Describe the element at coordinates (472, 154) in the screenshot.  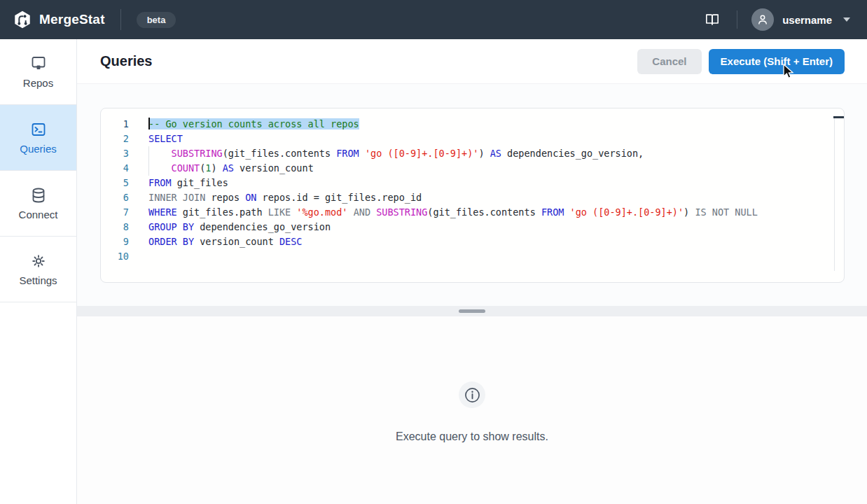
I see `code-line: 3 SUBSTRING(git_files.contents FROM 'go …` at that location.